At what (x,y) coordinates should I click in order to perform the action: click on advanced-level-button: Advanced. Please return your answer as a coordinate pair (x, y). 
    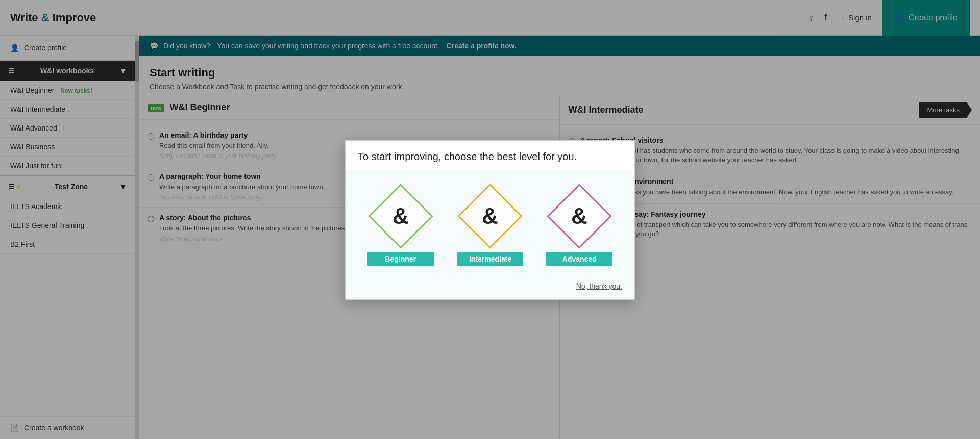
    Looking at the image, I should click on (579, 259).